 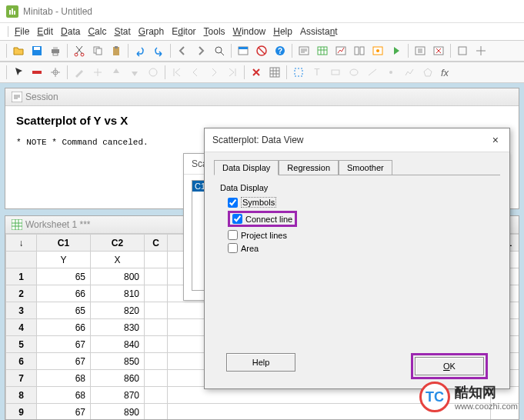 I want to click on redo-icon, so click(x=159, y=51).